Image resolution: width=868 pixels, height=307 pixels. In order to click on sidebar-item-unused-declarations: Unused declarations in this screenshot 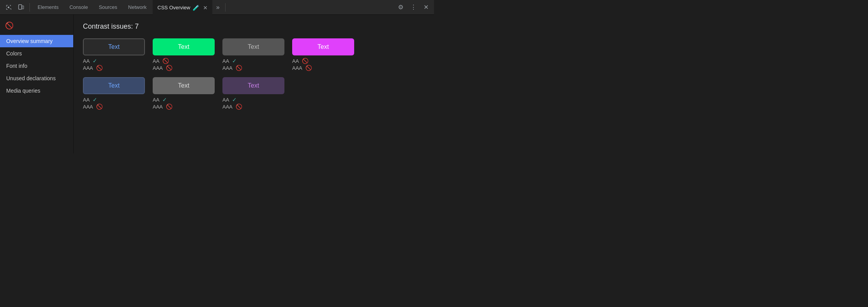, I will do `click(36, 78)`.